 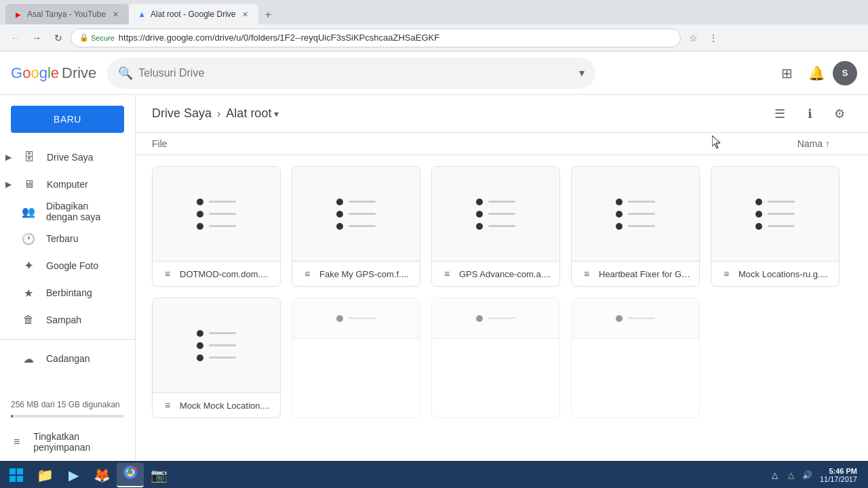 I want to click on storage-bar, so click(x=68, y=416).